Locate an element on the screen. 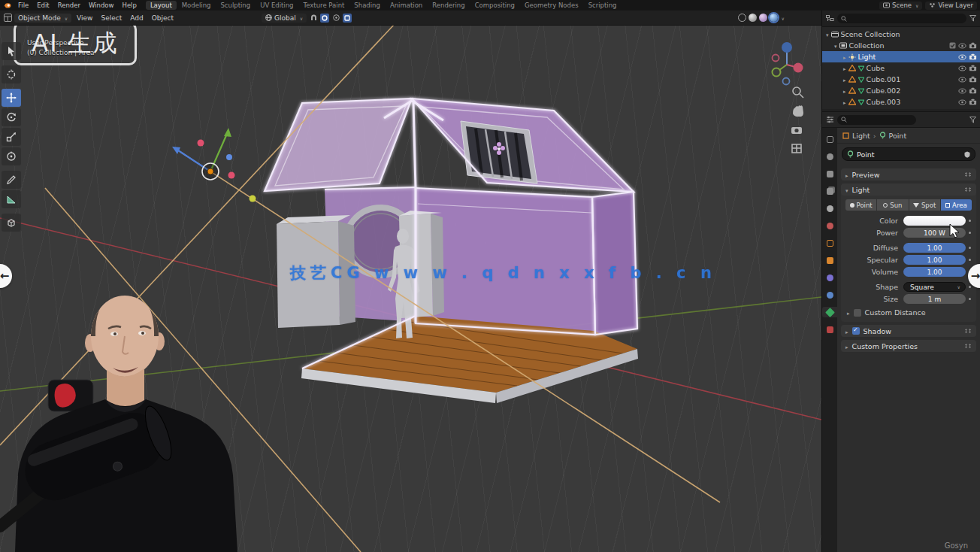 The height and width of the screenshot is (552, 980). menu-help: Help is located at coordinates (129, 5).